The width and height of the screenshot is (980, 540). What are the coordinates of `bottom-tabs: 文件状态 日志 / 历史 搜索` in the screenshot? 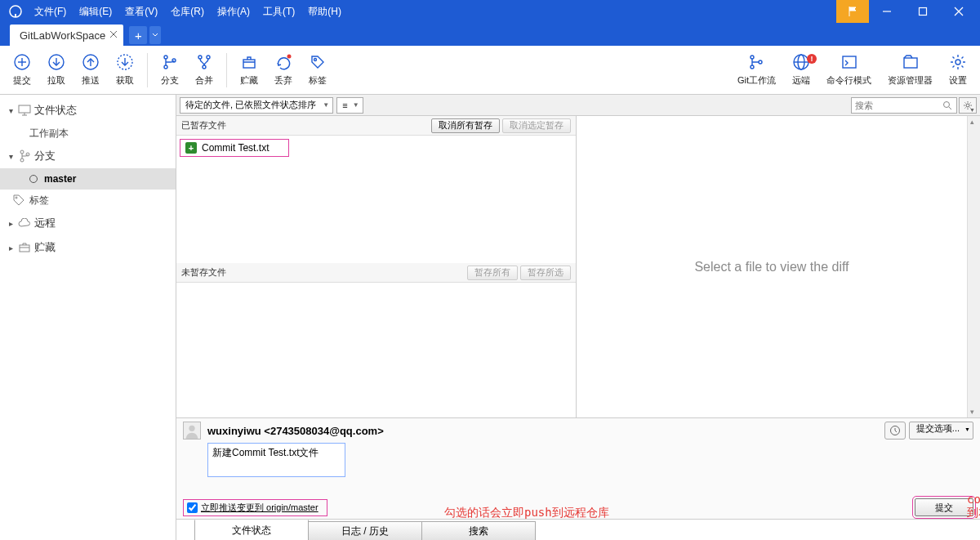 It's located at (578, 529).